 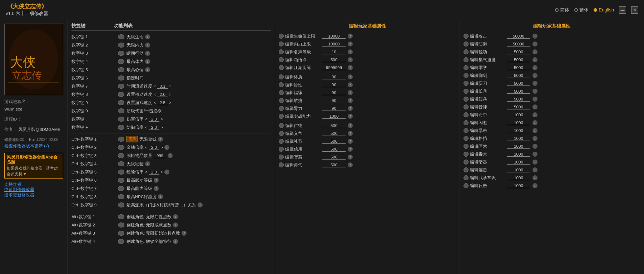 What do you see at coordinates (334, 52) in the screenshot?
I see `attr-value: 10` at bounding box center [334, 52].